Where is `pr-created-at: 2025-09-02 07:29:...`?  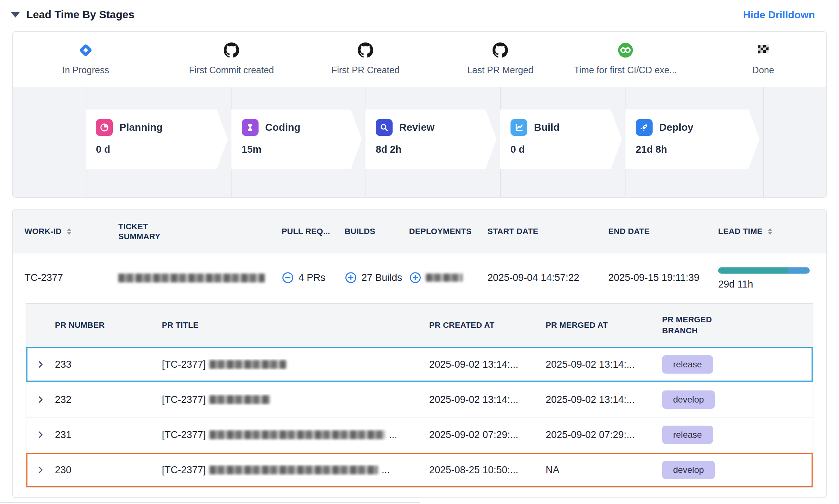 pr-created-at: 2025-09-02 07:29:... is located at coordinates (487, 435).